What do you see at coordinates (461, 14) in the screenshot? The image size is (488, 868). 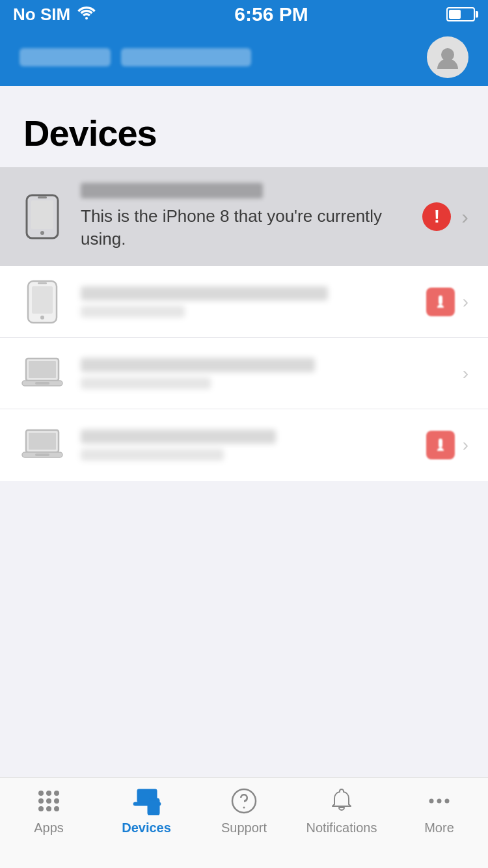 I see `battery-icon` at bounding box center [461, 14].